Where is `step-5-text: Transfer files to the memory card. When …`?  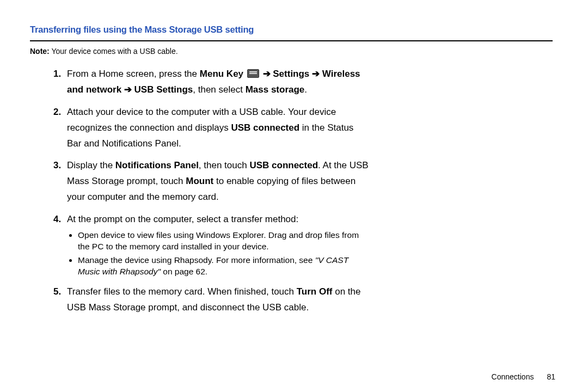
step-5-text: Transfer files to the memory card. When … is located at coordinates (182, 292).